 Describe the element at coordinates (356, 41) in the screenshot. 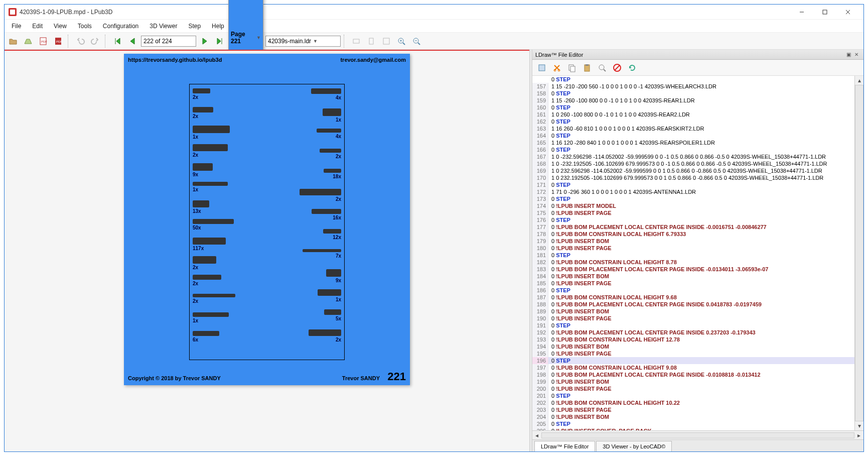

I see `fit-width-button` at that location.